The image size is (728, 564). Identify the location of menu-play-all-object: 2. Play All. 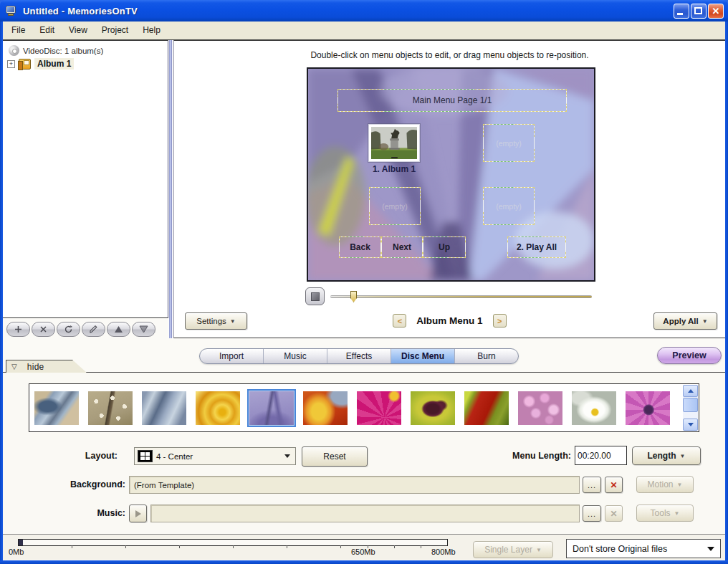
(537, 247).